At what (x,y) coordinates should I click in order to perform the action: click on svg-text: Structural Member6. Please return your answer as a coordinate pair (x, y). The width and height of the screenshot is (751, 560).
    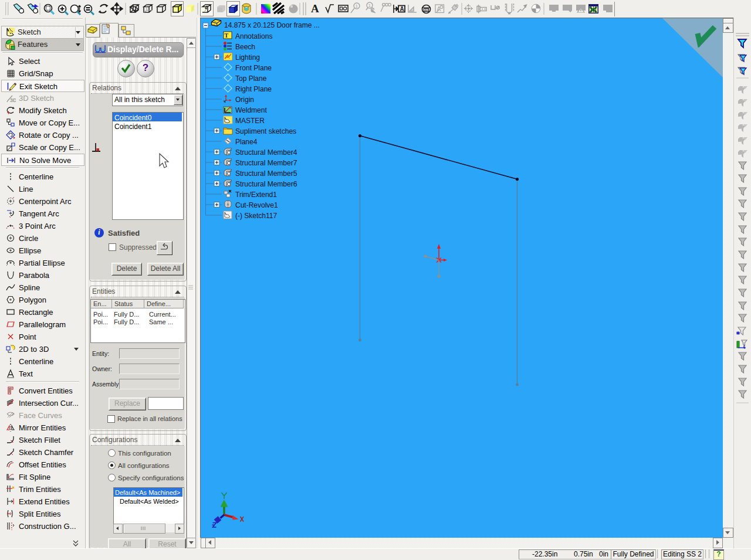
    Looking at the image, I should click on (266, 184).